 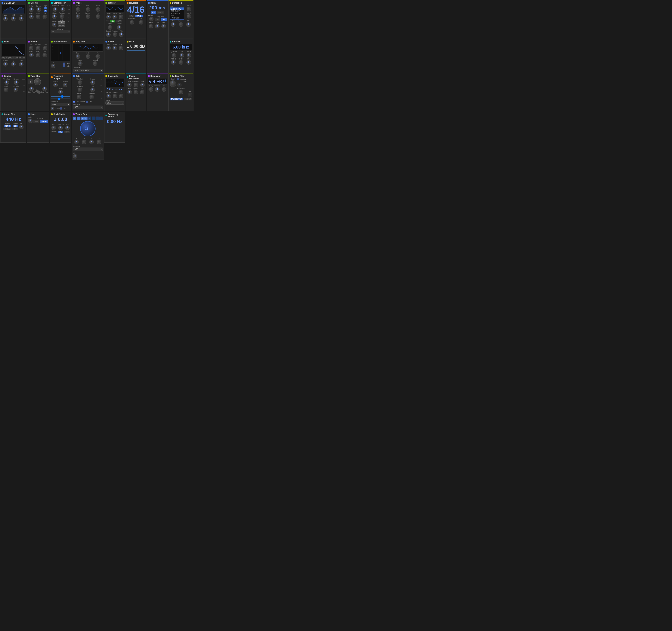 I want to click on gate-threshold-knob, so click(x=80, y=82).